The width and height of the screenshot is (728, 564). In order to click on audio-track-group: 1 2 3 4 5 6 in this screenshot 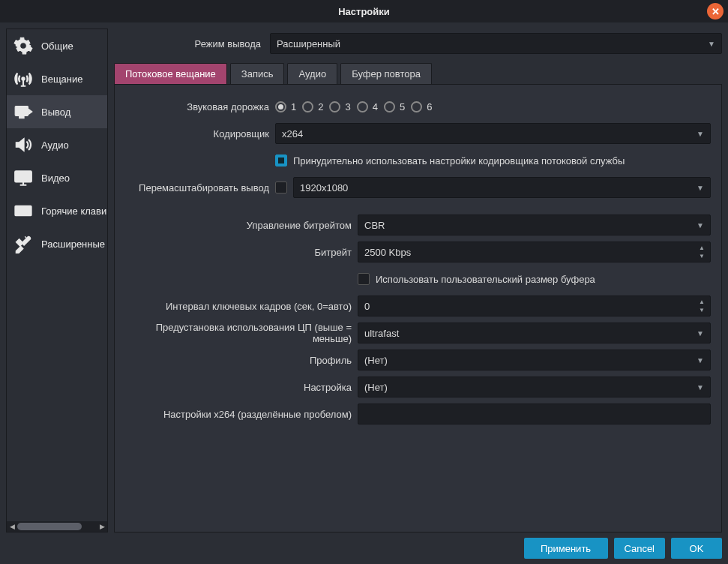, I will do `click(493, 106)`.